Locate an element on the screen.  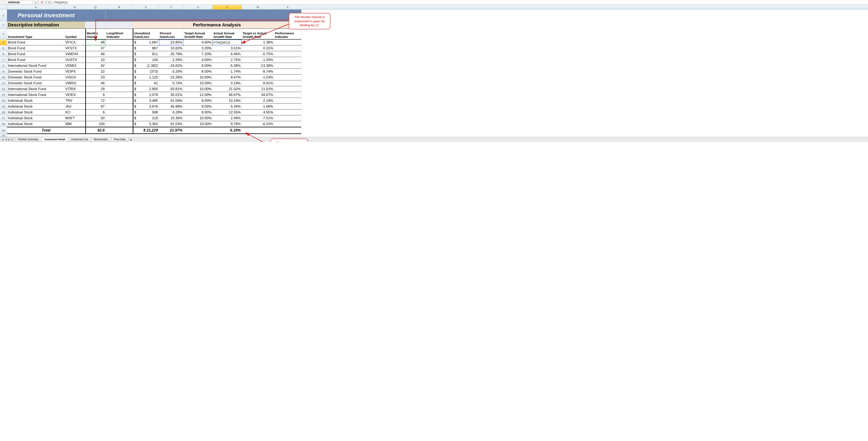
cell-months-owned: 9 is located at coordinates (96, 95).